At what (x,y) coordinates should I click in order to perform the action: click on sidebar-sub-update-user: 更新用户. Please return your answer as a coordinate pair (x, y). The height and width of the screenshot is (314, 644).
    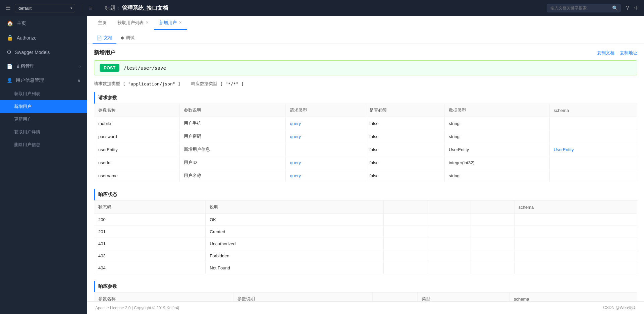
    Looking at the image, I should click on (44, 119).